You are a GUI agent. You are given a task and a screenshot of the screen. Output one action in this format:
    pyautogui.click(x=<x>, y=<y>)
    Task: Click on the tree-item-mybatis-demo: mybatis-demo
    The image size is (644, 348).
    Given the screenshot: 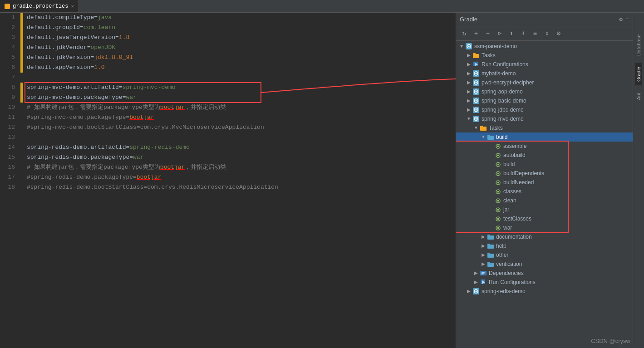 What is the action you would take?
    pyautogui.click(x=545, y=74)
    